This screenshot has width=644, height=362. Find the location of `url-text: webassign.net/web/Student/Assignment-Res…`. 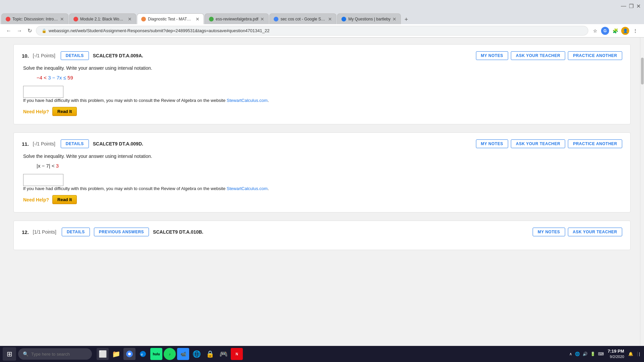

url-text: webassign.net/web/Student/Assignment-Res… is located at coordinates (159, 31).